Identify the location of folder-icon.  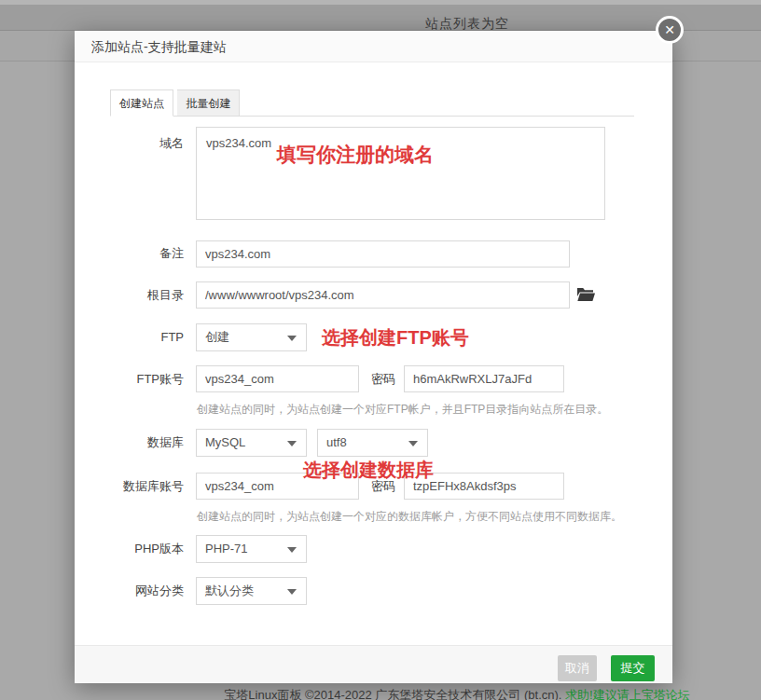
(586, 295).